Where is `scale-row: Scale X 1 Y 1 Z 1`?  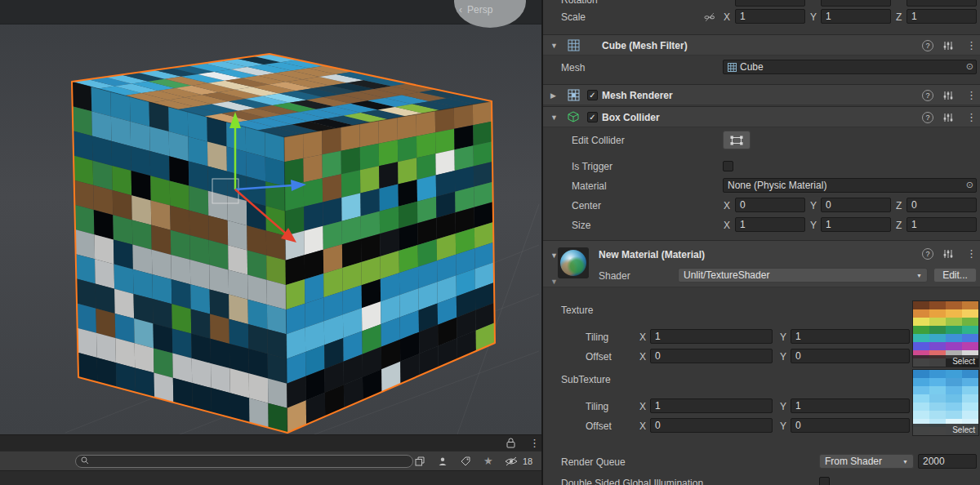 scale-row: Scale X 1 Y 1 Z 1 is located at coordinates (761, 17).